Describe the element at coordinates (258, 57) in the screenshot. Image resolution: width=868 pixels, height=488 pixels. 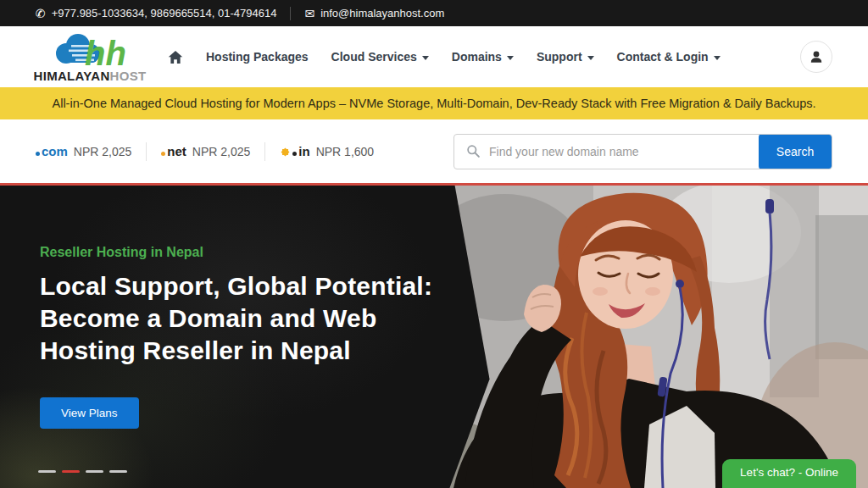
I see `nav-item-hosting-packages: Hosting Packages` at that location.